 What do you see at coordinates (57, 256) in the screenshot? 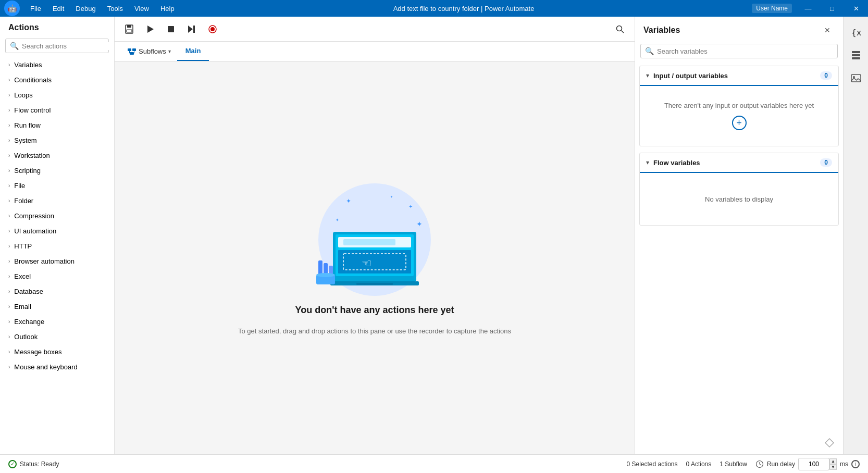
I see `actions-list: › Variables › Conditionals › Loops › Flo…` at bounding box center [57, 256].